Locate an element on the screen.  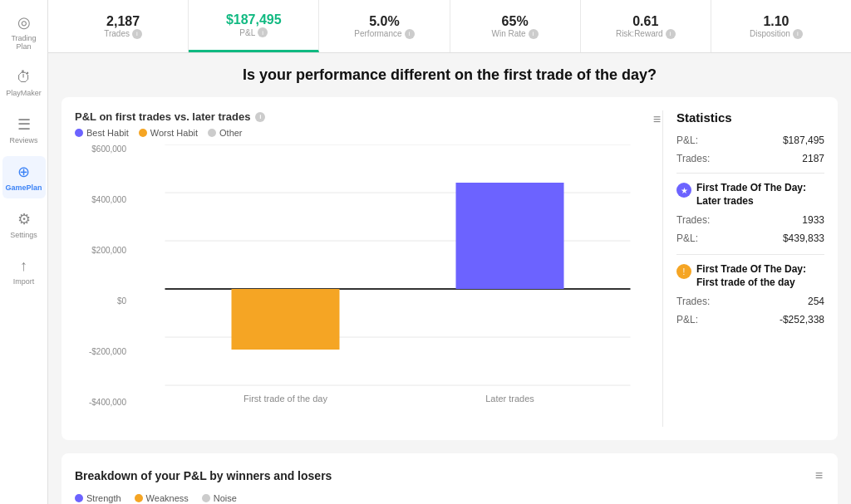
y-label-200k: $200,000 is located at coordinates (109, 251).